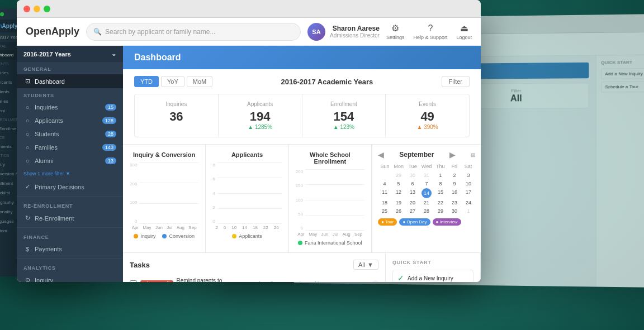  What do you see at coordinates (399, 193) in the screenshot?
I see `cal-day-12: 12` at bounding box center [399, 193].